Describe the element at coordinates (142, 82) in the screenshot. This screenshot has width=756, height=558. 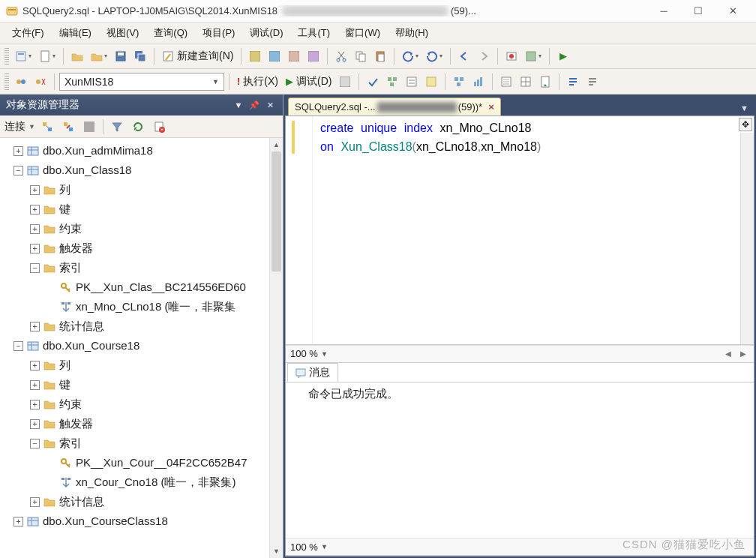
I see `database-combo: XunMIS18 ▼` at that location.